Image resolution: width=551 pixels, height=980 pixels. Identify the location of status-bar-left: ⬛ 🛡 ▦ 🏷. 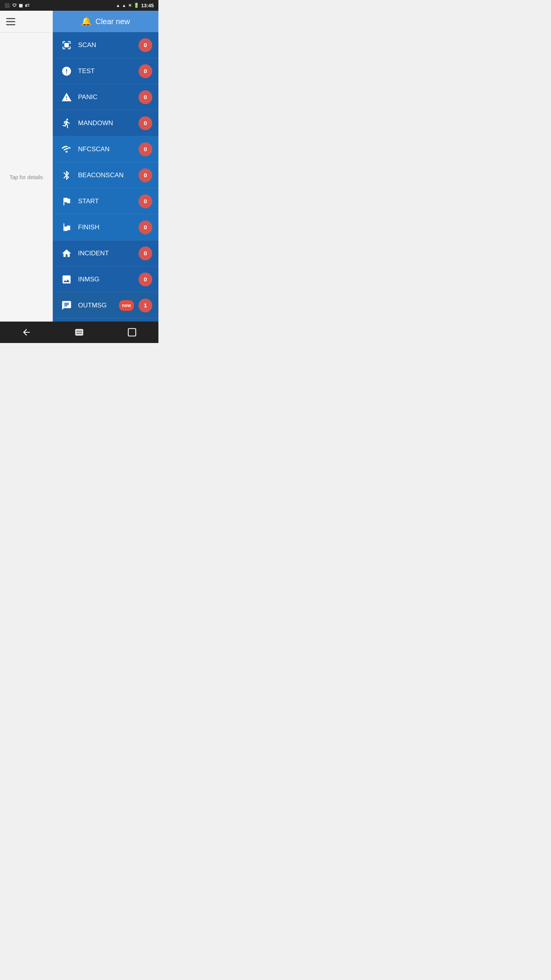
(17, 5).